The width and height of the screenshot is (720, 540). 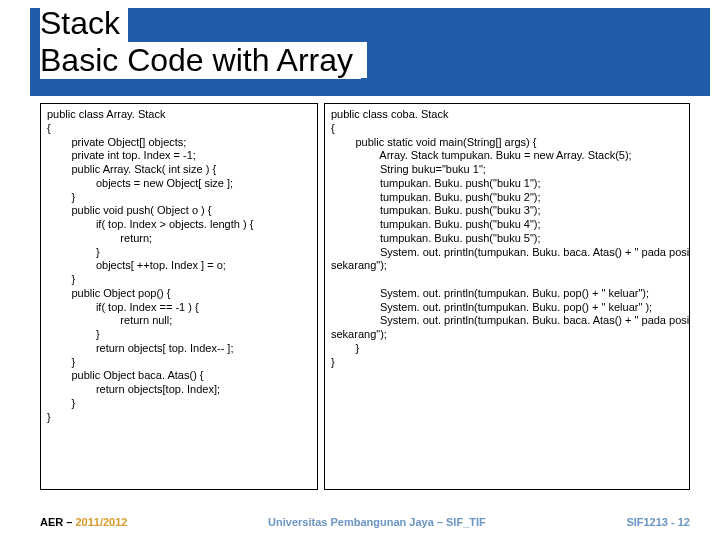 What do you see at coordinates (101, 522) in the screenshot?
I see `footer-year: 2011/2012` at bounding box center [101, 522].